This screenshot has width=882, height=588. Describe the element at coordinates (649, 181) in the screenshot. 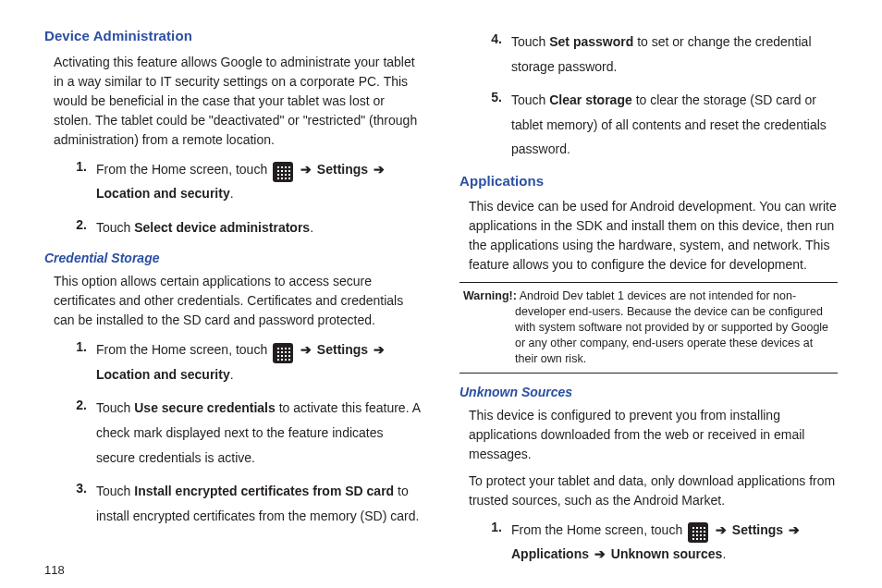

I see `applications-heading: Applications` at that location.